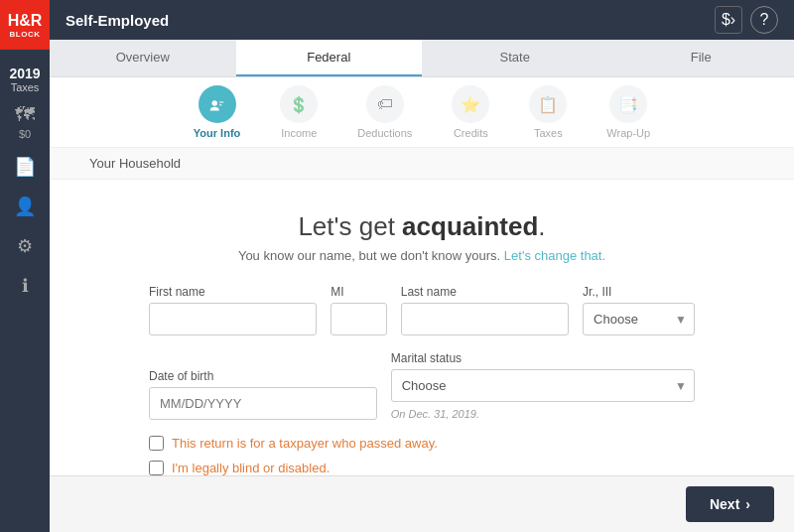  I want to click on year-label: 2019, so click(24, 73).